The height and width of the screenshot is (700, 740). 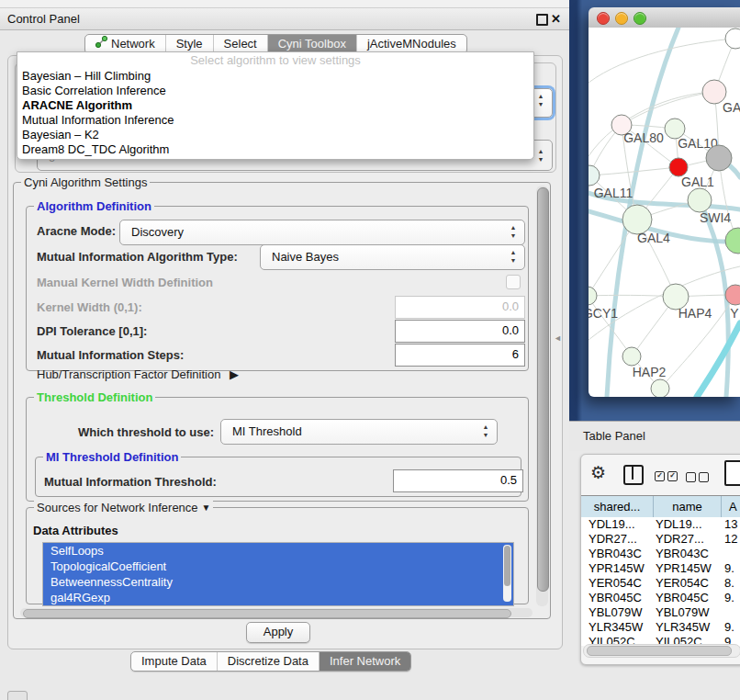 What do you see at coordinates (661, 525) in the screenshot?
I see `table-row: YDL19...YDL19...13` at bounding box center [661, 525].